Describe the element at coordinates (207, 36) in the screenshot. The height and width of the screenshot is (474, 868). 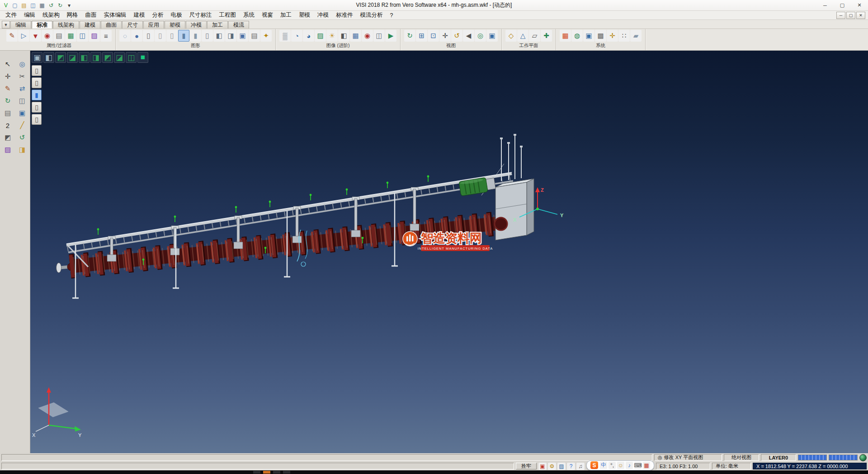
I see `cylinder-ghost-icon: ▯` at that location.